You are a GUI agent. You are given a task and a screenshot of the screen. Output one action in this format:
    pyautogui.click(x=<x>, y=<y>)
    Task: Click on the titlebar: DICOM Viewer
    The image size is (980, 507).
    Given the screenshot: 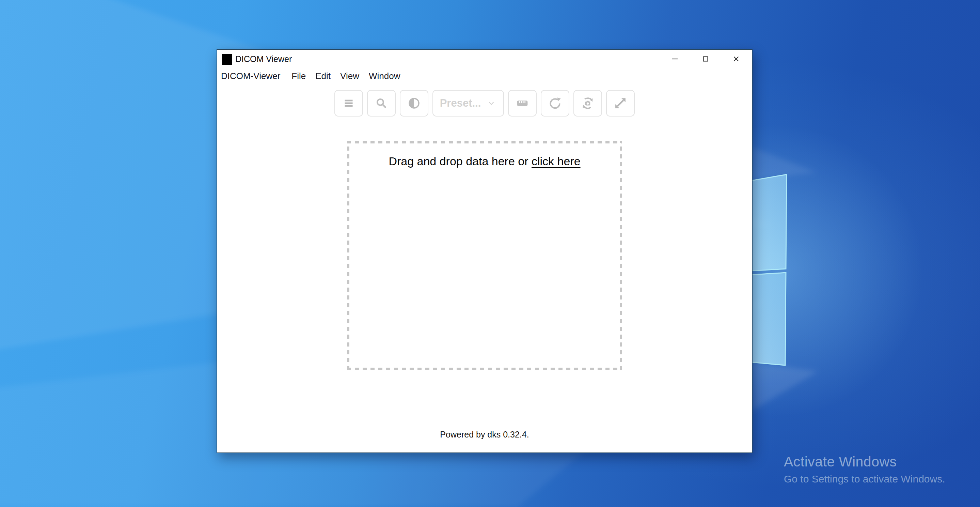 What is the action you would take?
    pyautogui.click(x=485, y=59)
    